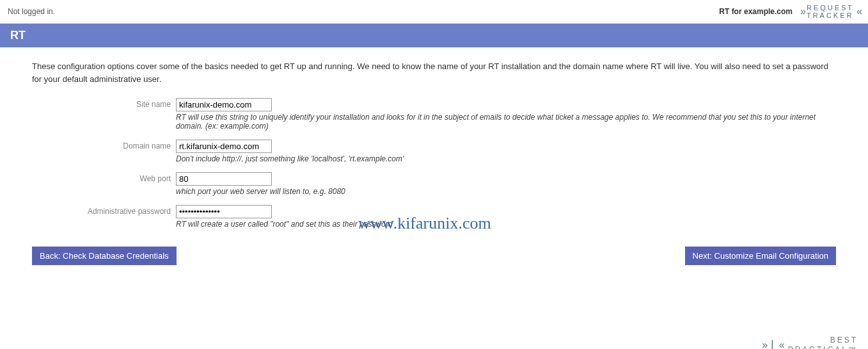 This screenshot has width=868, height=349. What do you see at coordinates (224, 105) in the screenshot?
I see `site-name-input` at bounding box center [224, 105].